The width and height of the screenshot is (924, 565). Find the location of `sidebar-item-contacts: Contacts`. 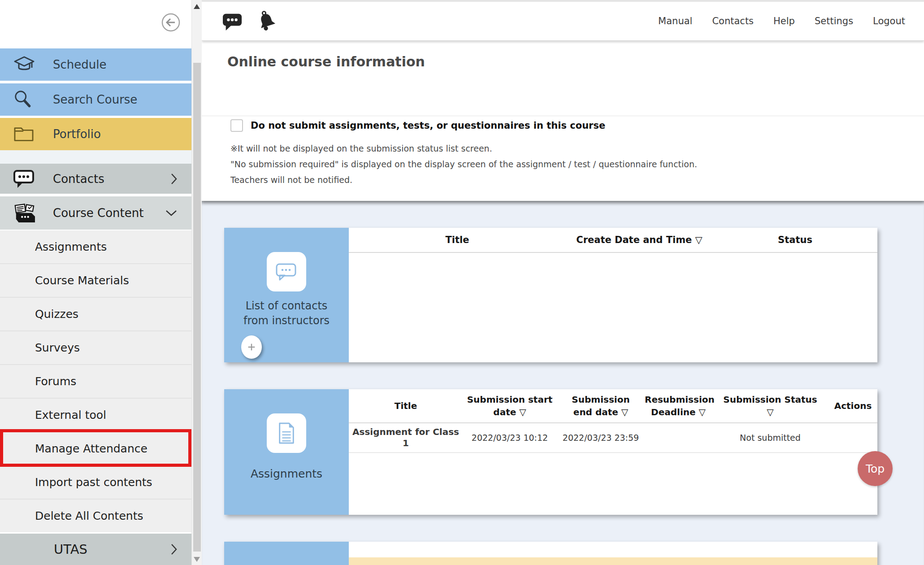

sidebar-item-contacts: Contacts is located at coordinates (96, 178).